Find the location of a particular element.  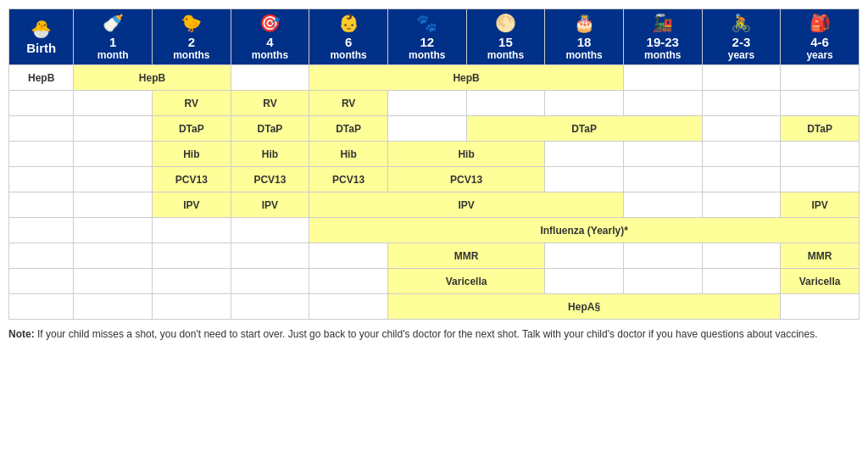

dtap-4-6yr: DTaP is located at coordinates (821, 129).